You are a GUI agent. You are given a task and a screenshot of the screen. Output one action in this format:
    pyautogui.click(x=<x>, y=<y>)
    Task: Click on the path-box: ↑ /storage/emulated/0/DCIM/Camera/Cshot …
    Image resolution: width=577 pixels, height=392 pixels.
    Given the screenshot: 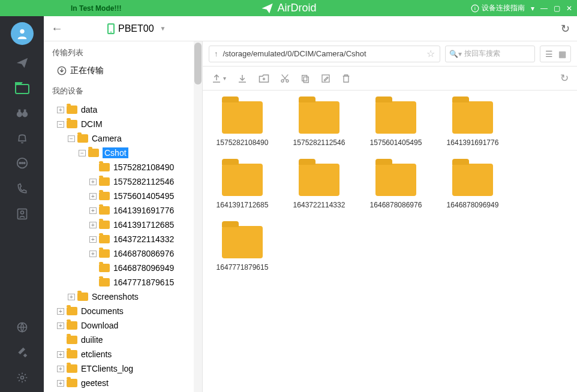 What is the action you would take?
    pyautogui.click(x=324, y=54)
    